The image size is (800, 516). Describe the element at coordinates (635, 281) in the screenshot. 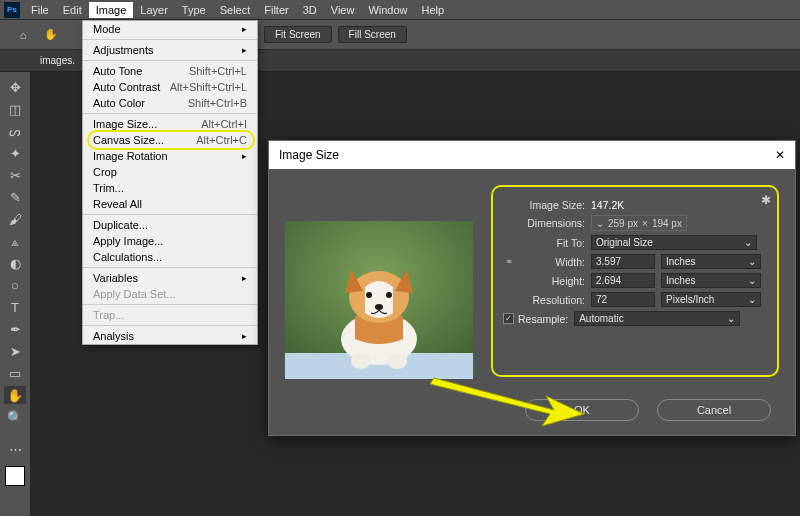

I see `settings-panel: ✱ Image Size: 147.2K Dimensions: ⌄ 259 p…` at that location.